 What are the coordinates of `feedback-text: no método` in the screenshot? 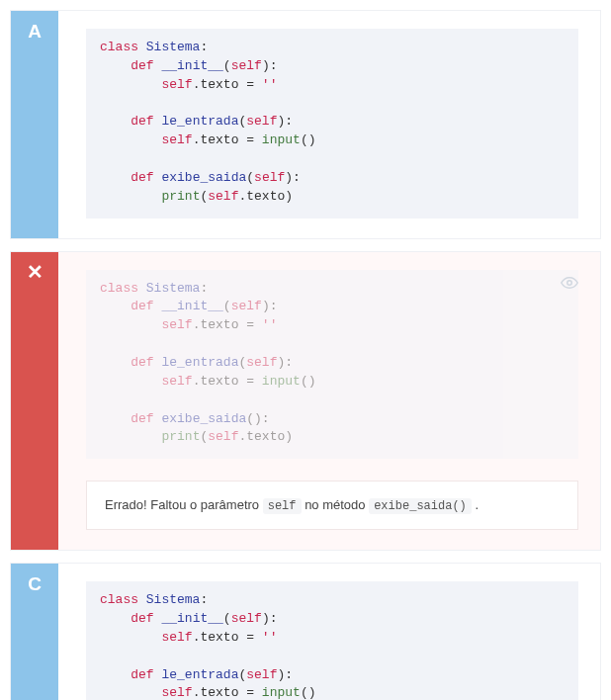 It's located at (336, 504).